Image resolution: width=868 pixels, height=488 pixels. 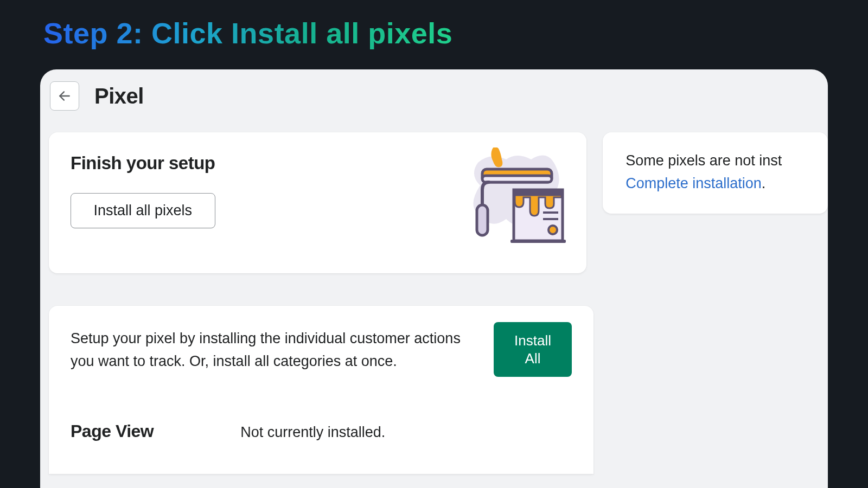 I want to click on step-title: Step 2: Click Install all pixels, so click(x=248, y=33).